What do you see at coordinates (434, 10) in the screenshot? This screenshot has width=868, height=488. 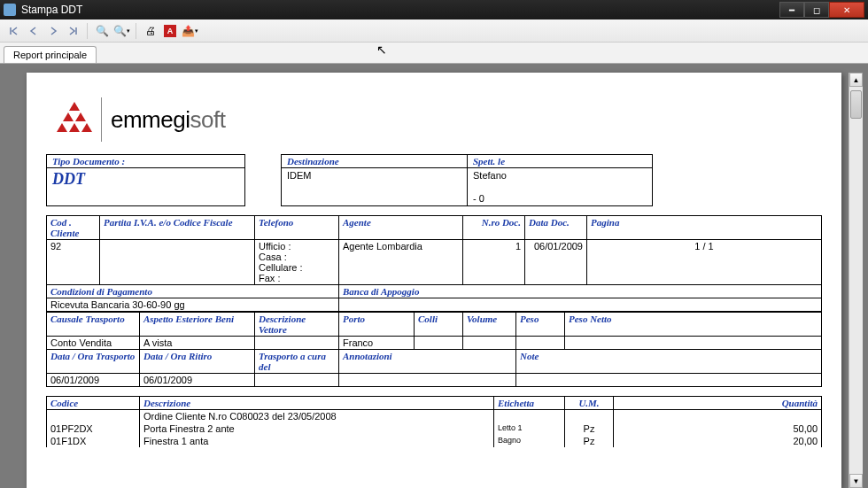 I see `titlebar: Stampa DDT ━ ◻ ✕` at bounding box center [434, 10].